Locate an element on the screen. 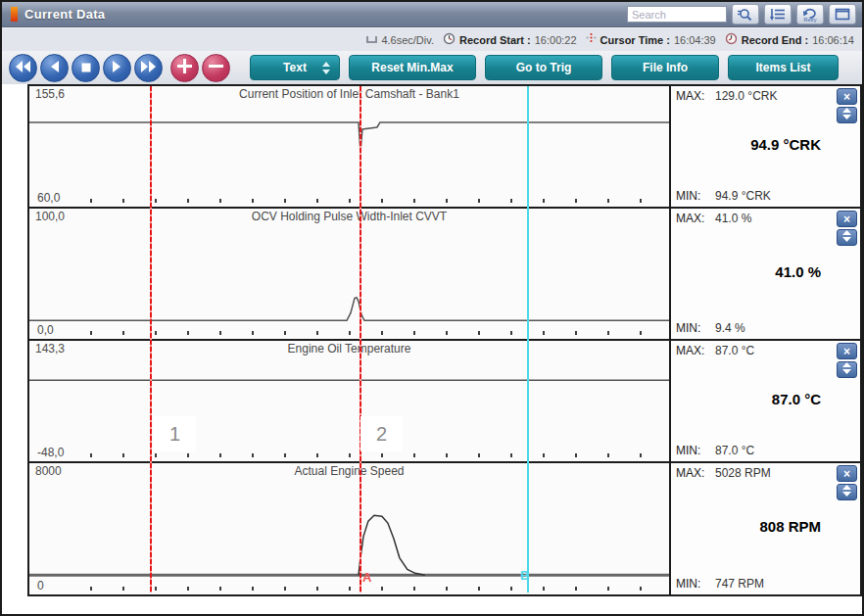 Image resolution: width=864 pixels, height=616 pixels. record-end-value: 16:06:14 is located at coordinates (833, 40).